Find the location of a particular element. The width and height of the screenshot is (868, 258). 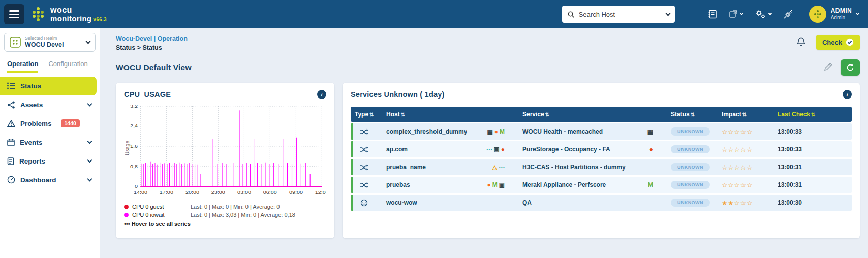

tab-operation: Operation is located at coordinates (22, 66).